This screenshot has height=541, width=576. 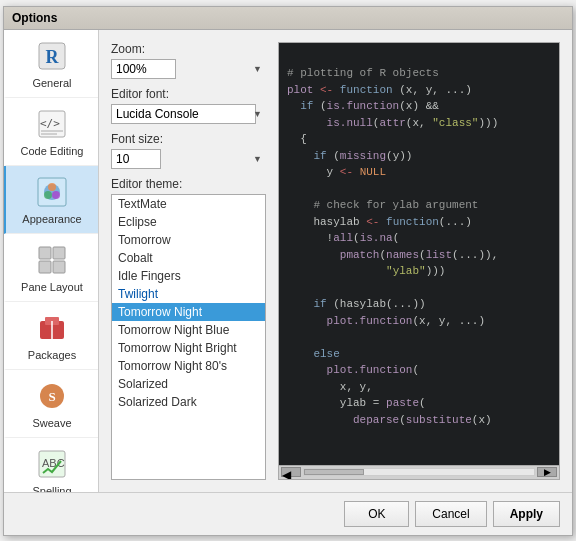 I want to click on scroll-thumb, so click(x=334, y=472).